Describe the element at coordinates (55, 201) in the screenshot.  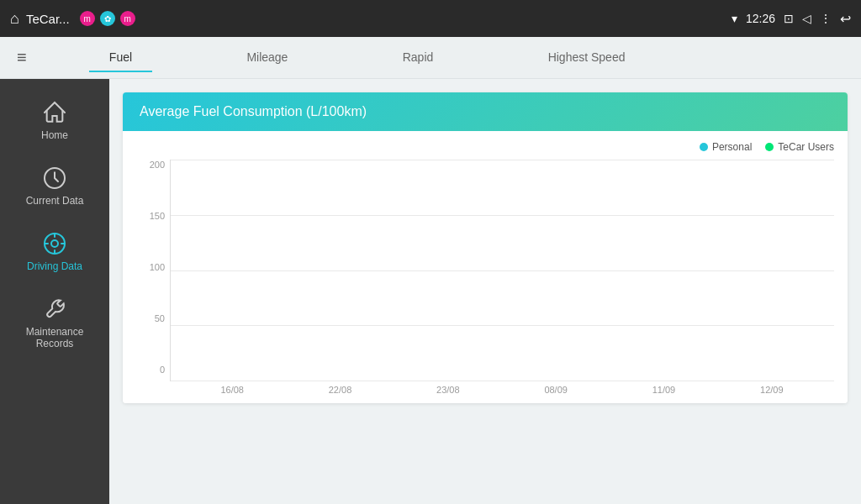
I see `sidebar-label-current-data: Current Data` at that location.